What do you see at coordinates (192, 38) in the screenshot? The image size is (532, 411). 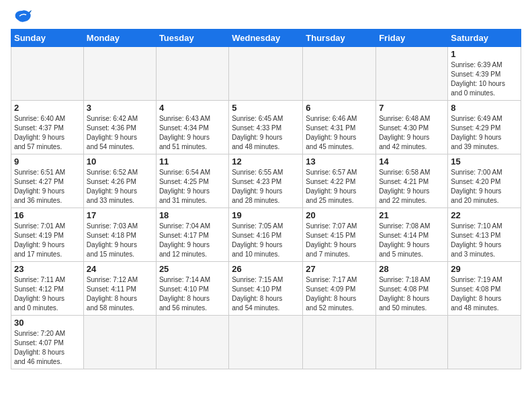 I see `weekday-header-tuesday: Tuesday` at bounding box center [192, 38].